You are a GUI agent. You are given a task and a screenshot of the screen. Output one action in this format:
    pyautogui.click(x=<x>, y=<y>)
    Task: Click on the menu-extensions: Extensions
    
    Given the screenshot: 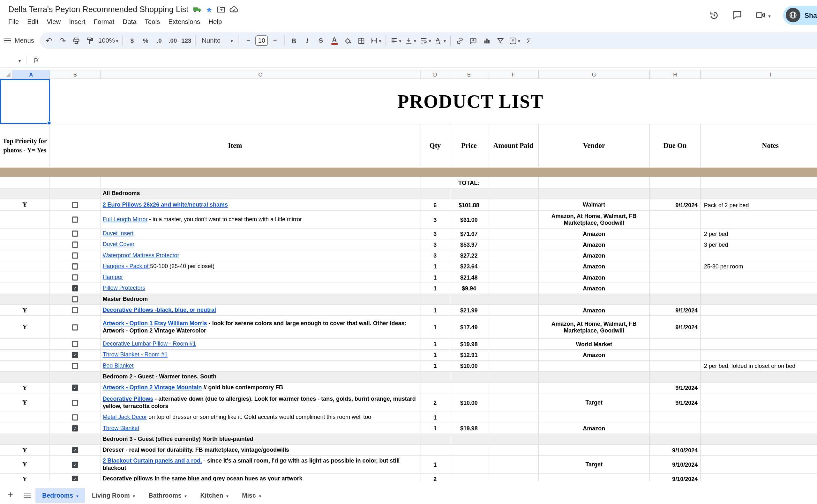 What is the action you would take?
    pyautogui.click(x=184, y=22)
    